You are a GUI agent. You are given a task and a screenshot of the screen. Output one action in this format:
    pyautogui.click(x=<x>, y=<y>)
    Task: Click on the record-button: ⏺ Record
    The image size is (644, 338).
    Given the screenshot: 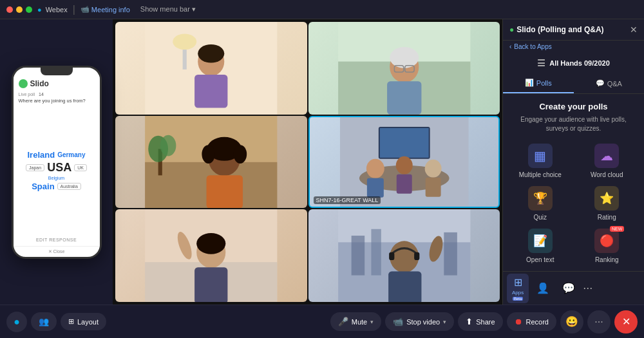 What is the action you would take?
    pyautogui.click(x=532, y=322)
    